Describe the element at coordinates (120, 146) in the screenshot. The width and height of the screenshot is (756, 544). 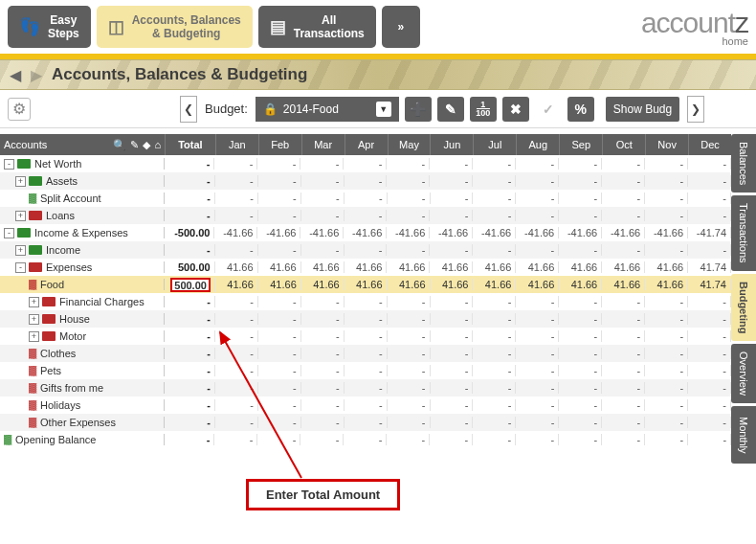
I see `search-icon: 🔍` at that location.